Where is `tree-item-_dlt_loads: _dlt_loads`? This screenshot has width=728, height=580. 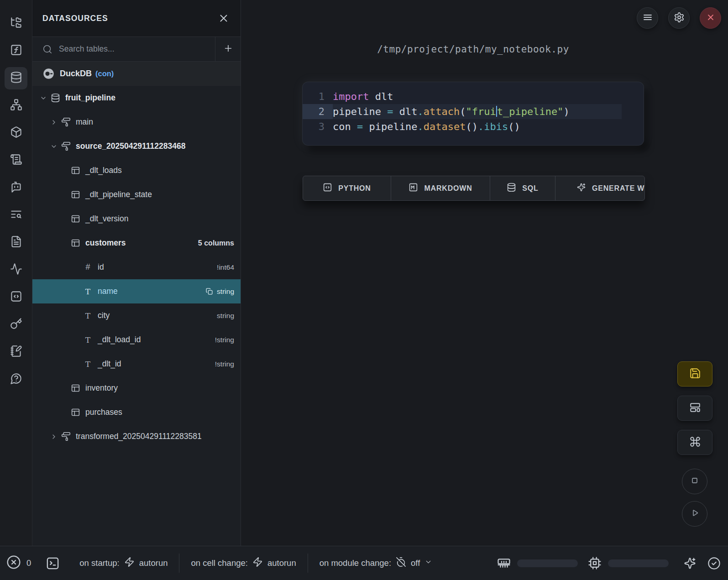
tree-item-_dlt_loads: _dlt_loads is located at coordinates (136, 171).